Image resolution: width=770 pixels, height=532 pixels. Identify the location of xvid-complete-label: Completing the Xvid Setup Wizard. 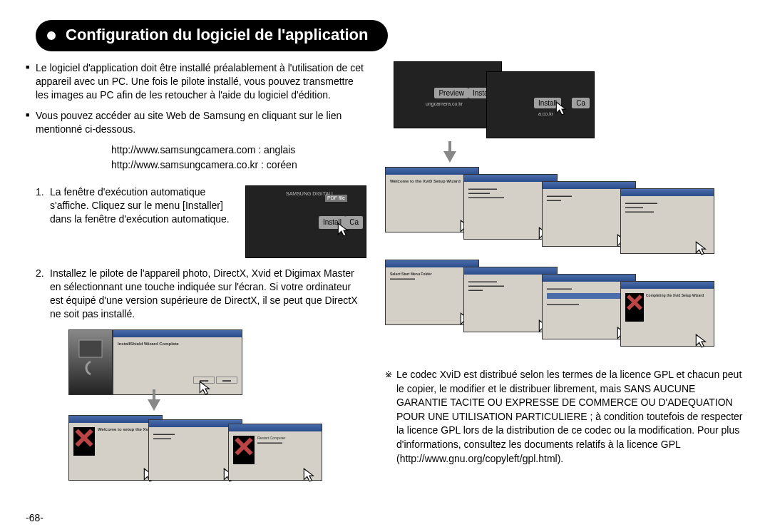
(674, 295).